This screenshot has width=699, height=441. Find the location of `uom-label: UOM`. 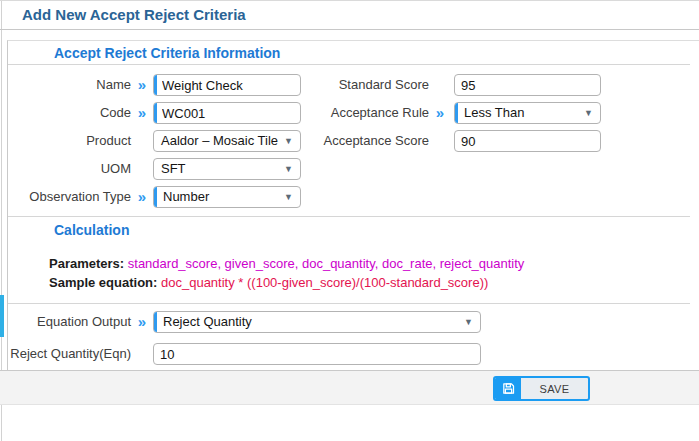

uom-label: UOM is located at coordinates (70, 169).